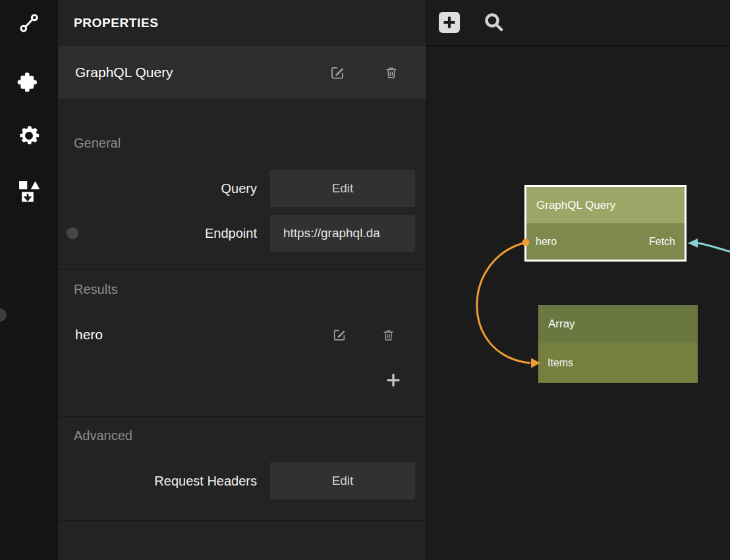 Image resolution: width=730 pixels, height=560 pixels. What do you see at coordinates (546, 242) in the screenshot?
I see `port-hero: hero` at bounding box center [546, 242].